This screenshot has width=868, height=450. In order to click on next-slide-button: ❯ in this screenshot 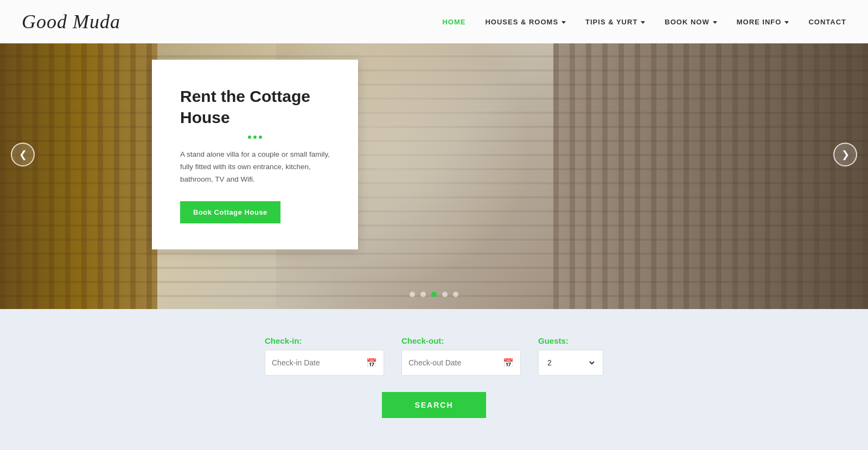, I will do `click(845, 155)`.